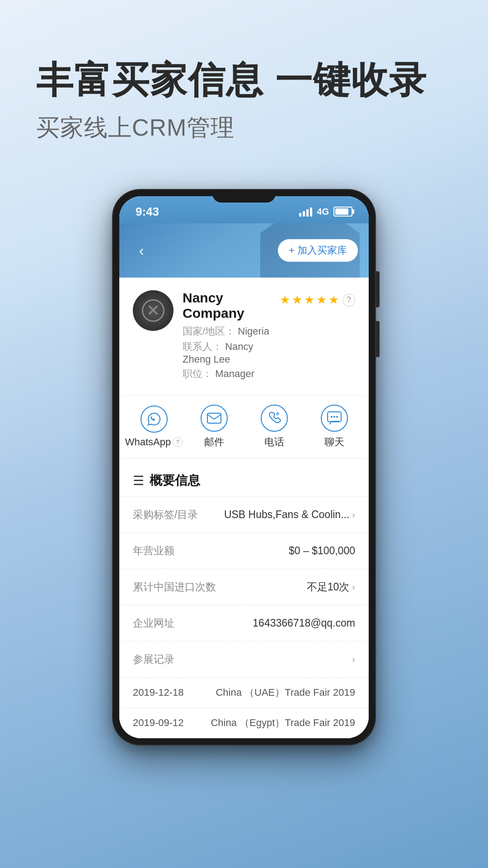  What do you see at coordinates (286, 693) in the screenshot?
I see `expo-name-1: China （UAE）Trade Fair 2019` at bounding box center [286, 693].